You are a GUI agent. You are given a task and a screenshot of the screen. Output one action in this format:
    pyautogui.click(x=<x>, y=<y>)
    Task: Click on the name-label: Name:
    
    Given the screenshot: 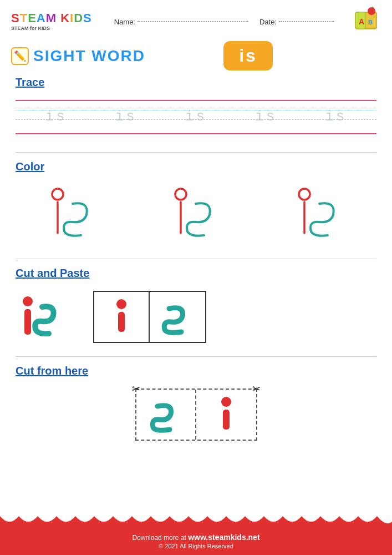 What is the action you would take?
    pyautogui.click(x=125, y=22)
    